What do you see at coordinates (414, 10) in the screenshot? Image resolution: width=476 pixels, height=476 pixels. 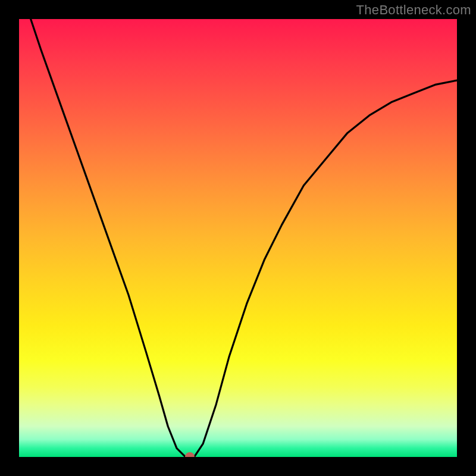 I see `watermark-text: TheBottleneck.com` at bounding box center [414, 10].